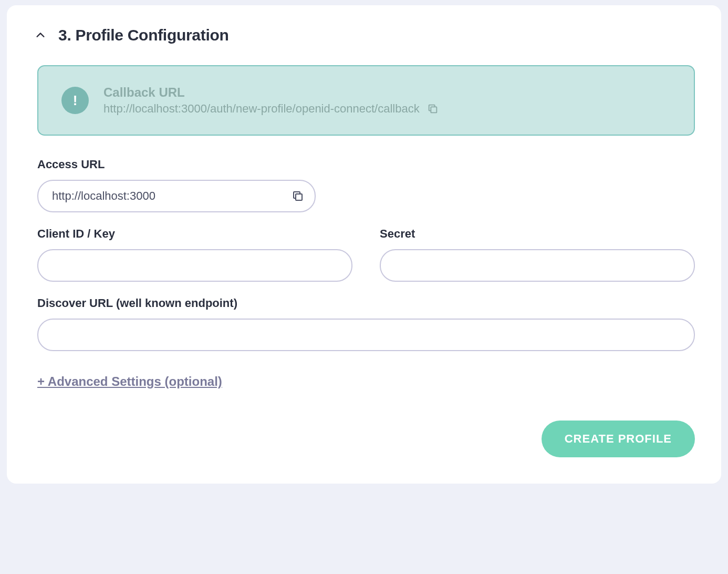  Describe the element at coordinates (262, 109) in the screenshot. I see `callback-url-value: http://localhost:3000/auth/new-profile/o…` at that location.